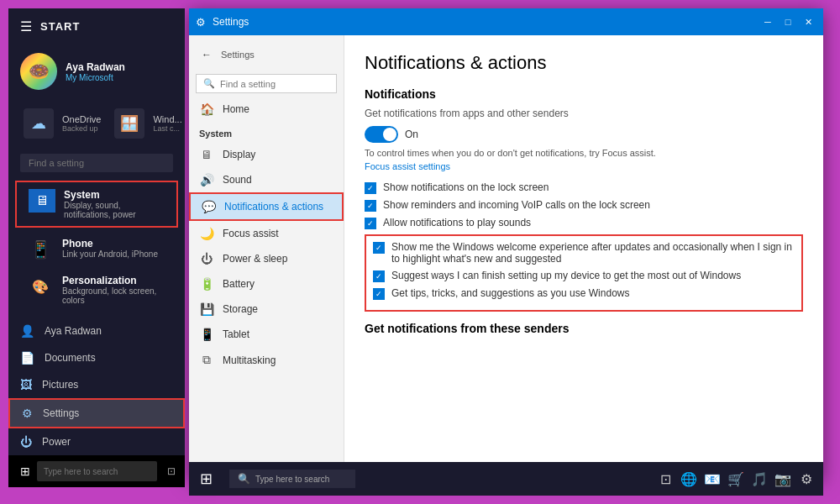  What do you see at coordinates (96, 72) in the screenshot?
I see `user-info: Aya Radwan My Microsoft` at bounding box center [96, 72].